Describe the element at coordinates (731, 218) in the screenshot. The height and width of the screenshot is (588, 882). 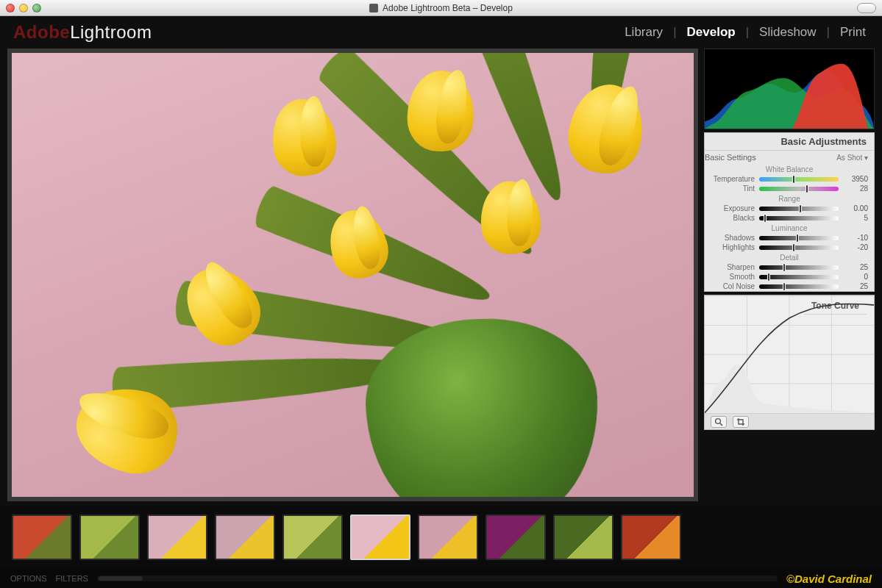
I see `slider-label: Blacks` at that location.